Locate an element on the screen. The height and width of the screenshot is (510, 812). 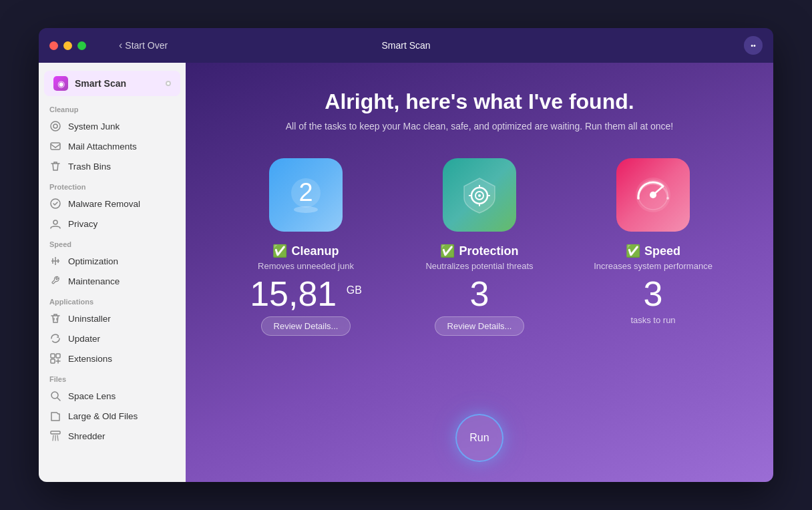
sidebar-item-trash-bins: Trash Bins is located at coordinates (112, 166).